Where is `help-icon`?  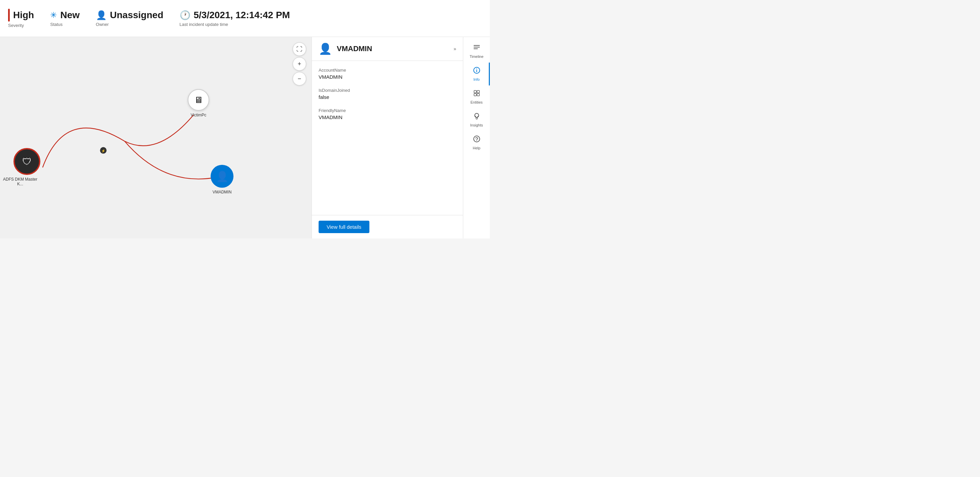 help-icon is located at coordinates (477, 140).